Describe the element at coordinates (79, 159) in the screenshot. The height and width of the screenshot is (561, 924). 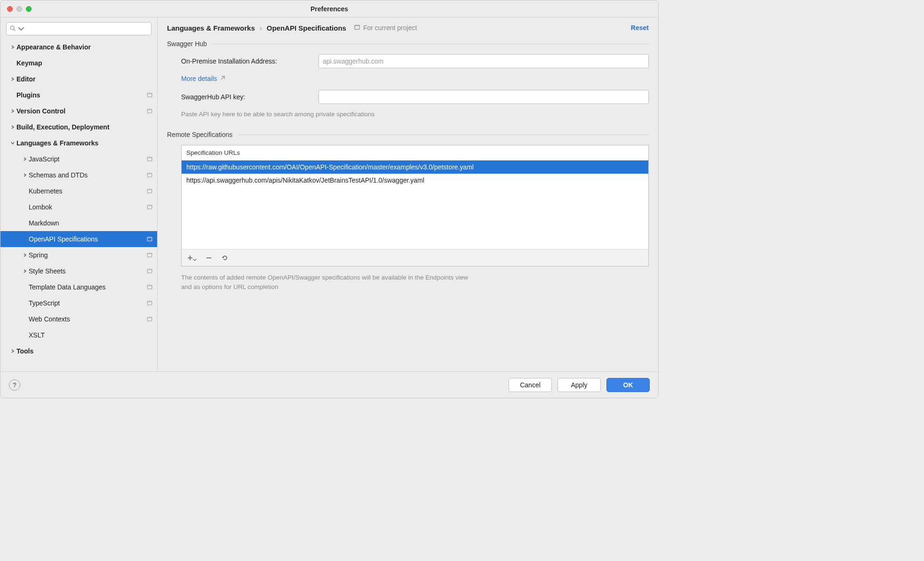
I see `sidebar-item-javascript: JavaScript` at that location.